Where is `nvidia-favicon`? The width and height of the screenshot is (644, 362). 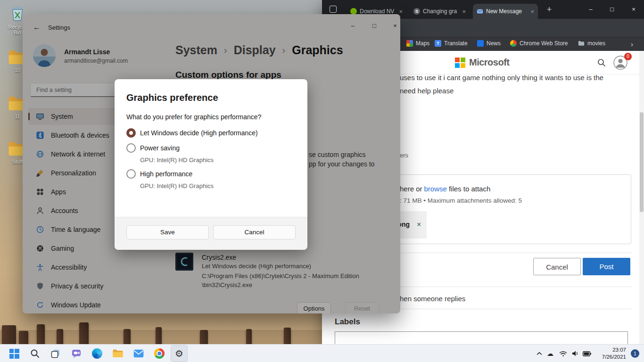 nvidia-favicon is located at coordinates (354, 11).